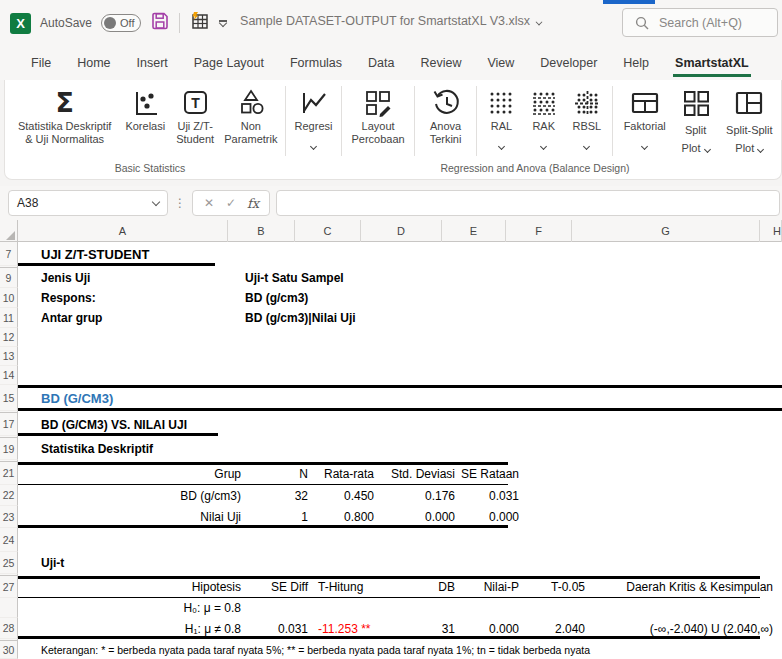 This screenshot has width=782, height=659. I want to click on tab-help: Help, so click(636, 64).